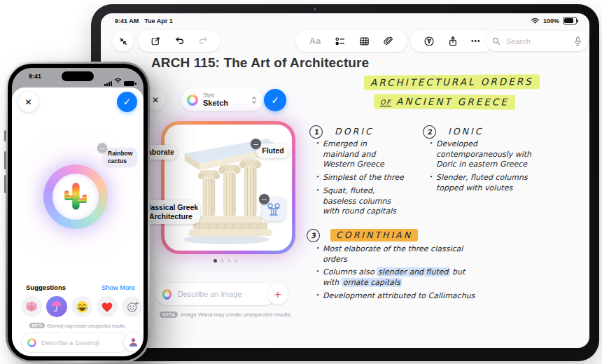 The height and width of the screenshot is (364, 602). Describe the element at coordinates (452, 102) in the screenshot. I see `hw-heading-2-text: ANCIENT GREECE` at that location.